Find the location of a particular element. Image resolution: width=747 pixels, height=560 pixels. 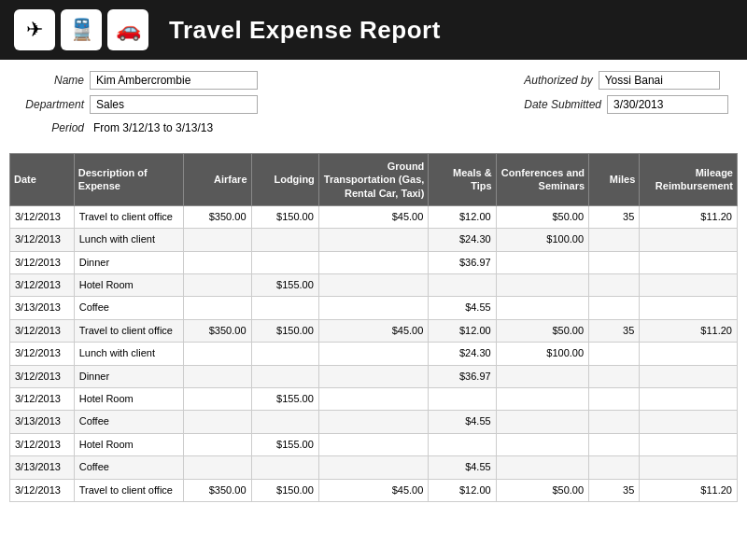

conferences-cell: $50.00 is located at coordinates (542, 490).